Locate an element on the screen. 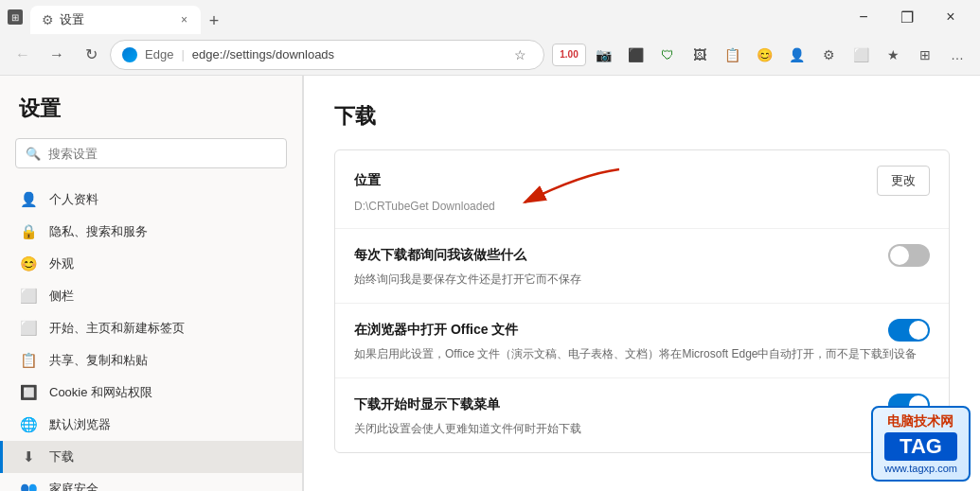 The image size is (980, 491). new-tab-button: + is located at coordinates (214, 21).